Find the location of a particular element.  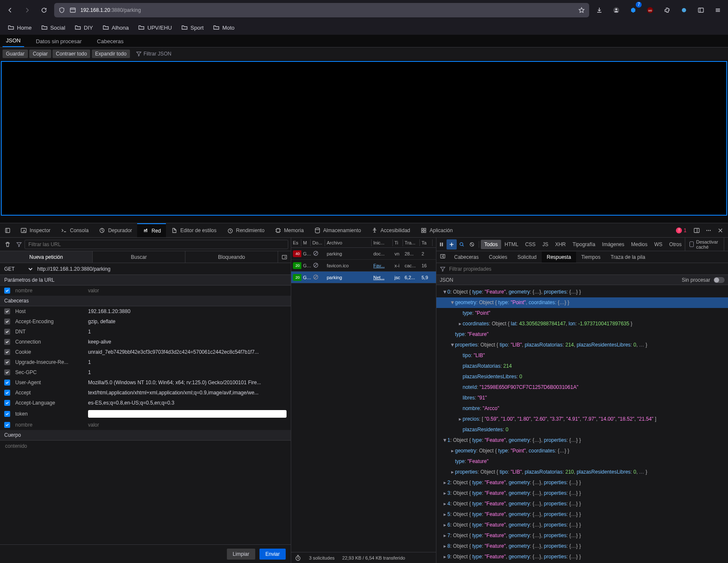

url-bar: 192.168.1.20:3880/parking is located at coordinates (322, 10).